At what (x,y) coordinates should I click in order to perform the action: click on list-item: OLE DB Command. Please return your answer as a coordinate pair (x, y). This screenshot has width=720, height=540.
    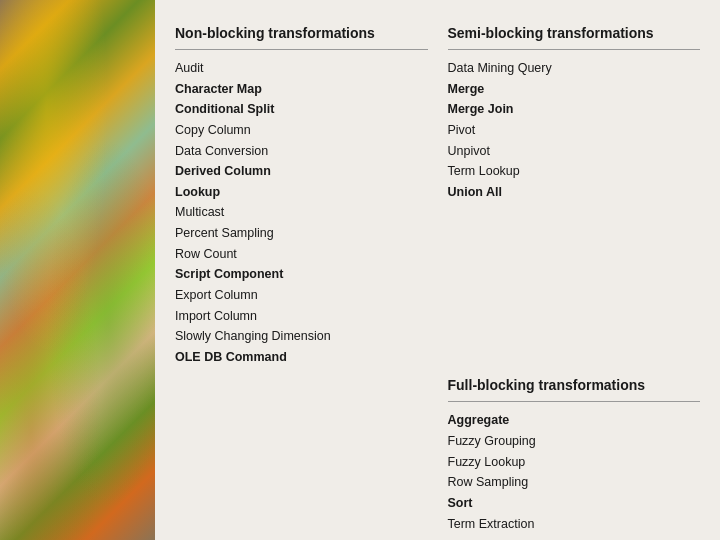
    Looking at the image, I should click on (302, 358).